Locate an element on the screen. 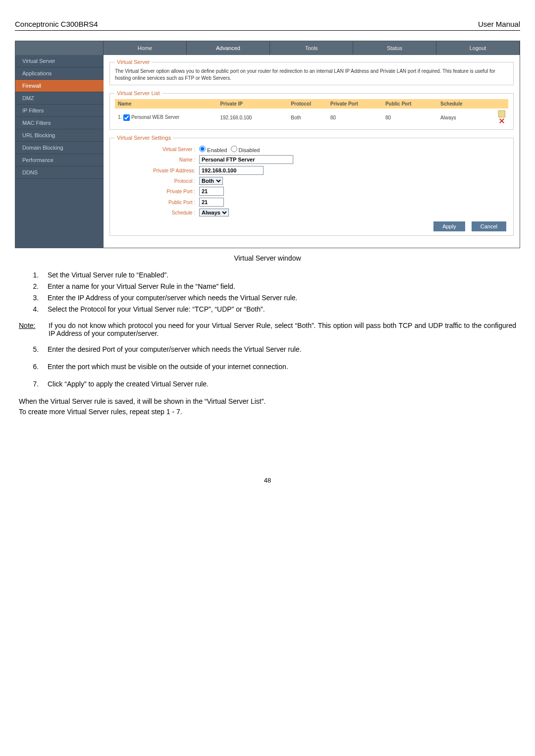 The image size is (535, 756). note-block: Note: If you do not know which protocol … is located at coordinates (268, 329).